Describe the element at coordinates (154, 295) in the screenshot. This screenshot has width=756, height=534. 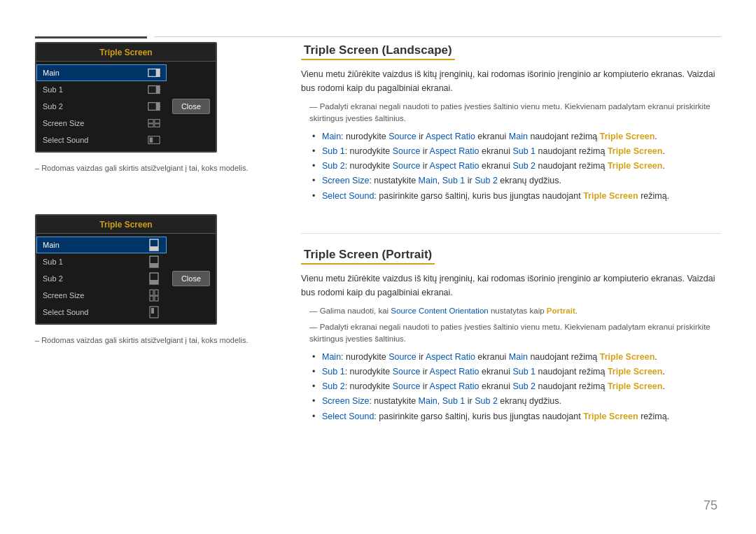
I see `screensize-icon-portrait` at that location.